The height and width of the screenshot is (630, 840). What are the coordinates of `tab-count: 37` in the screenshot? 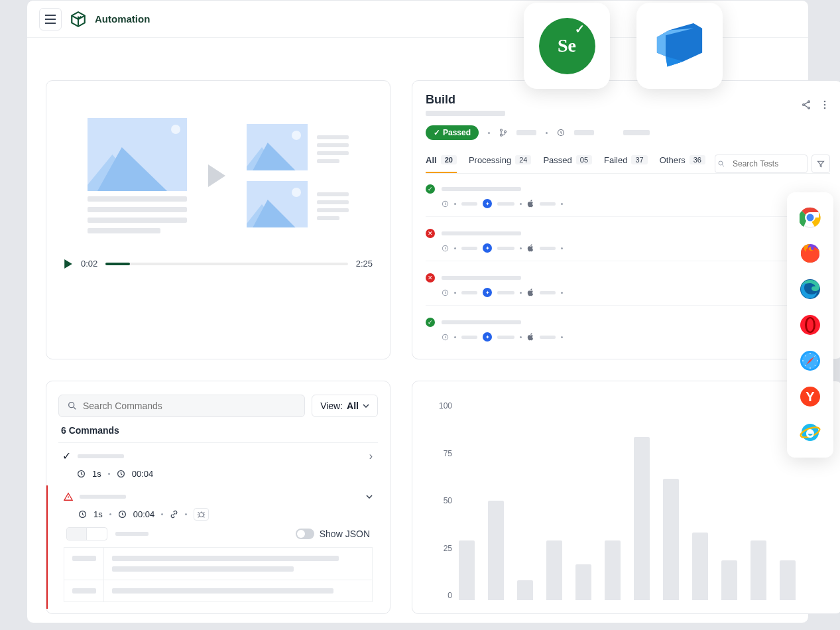 It's located at (639, 160).